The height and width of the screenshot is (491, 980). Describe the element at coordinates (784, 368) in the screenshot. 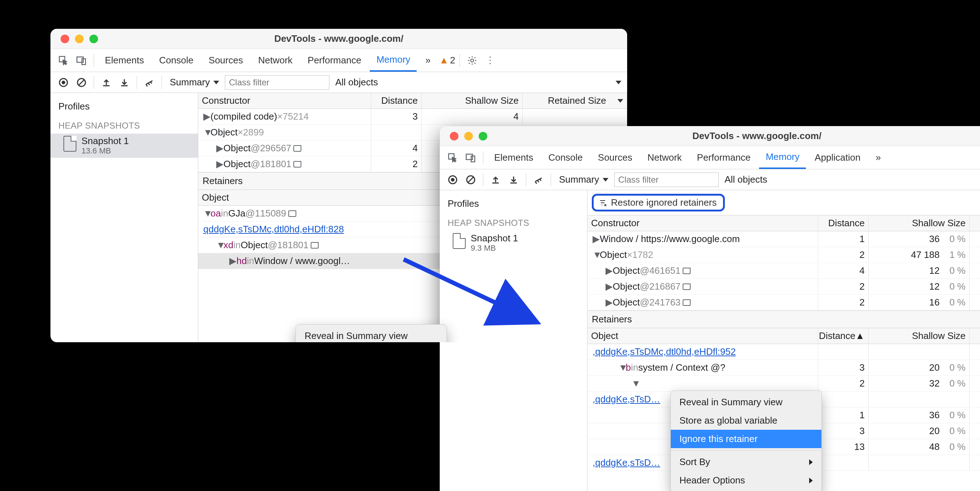

I see `table-row: ▼ b in system / Context @? 3 200 %200 %` at that location.